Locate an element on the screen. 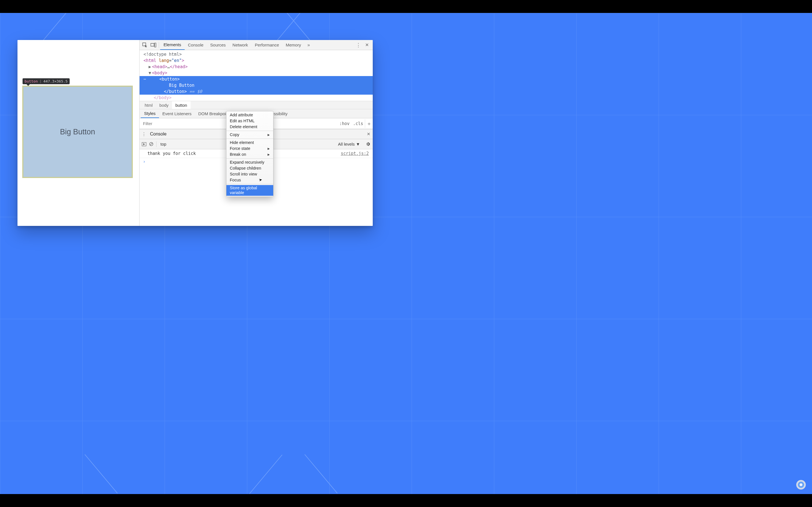 The height and width of the screenshot is (507, 812). tab-network: Network is located at coordinates (240, 45).